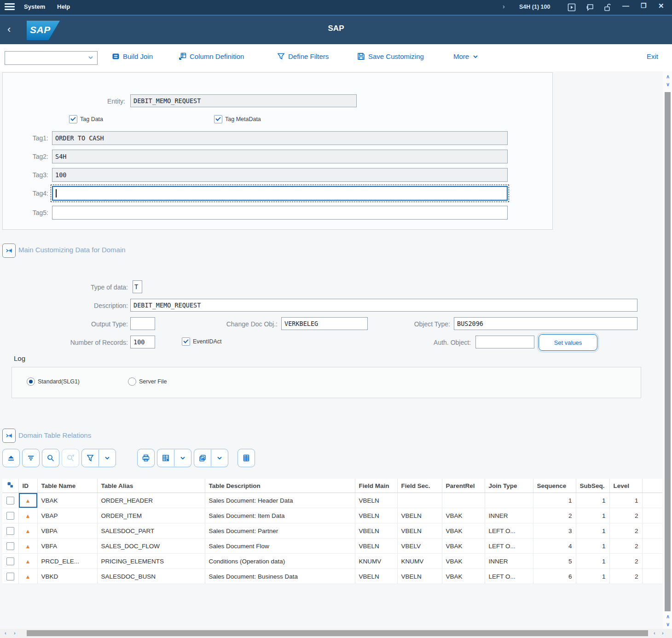 This screenshot has width=672, height=638. What do you see at coordinates (332, 562) in the screenshot?
I see `table-row: ▲ PRCD_ELE... PRICING_ELEMENTS Condition…` at bounding box center [332, 562].